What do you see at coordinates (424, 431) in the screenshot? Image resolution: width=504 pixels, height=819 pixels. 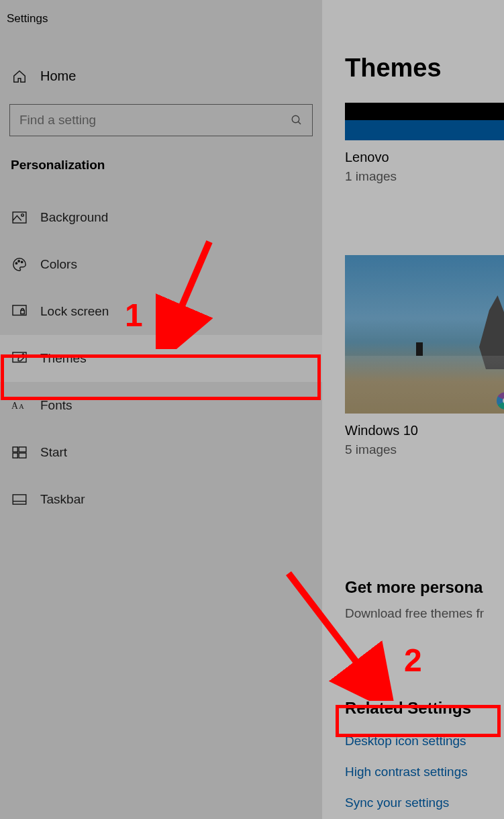 I see `theme-name: Windows 10` at bounding box center [424, 431].